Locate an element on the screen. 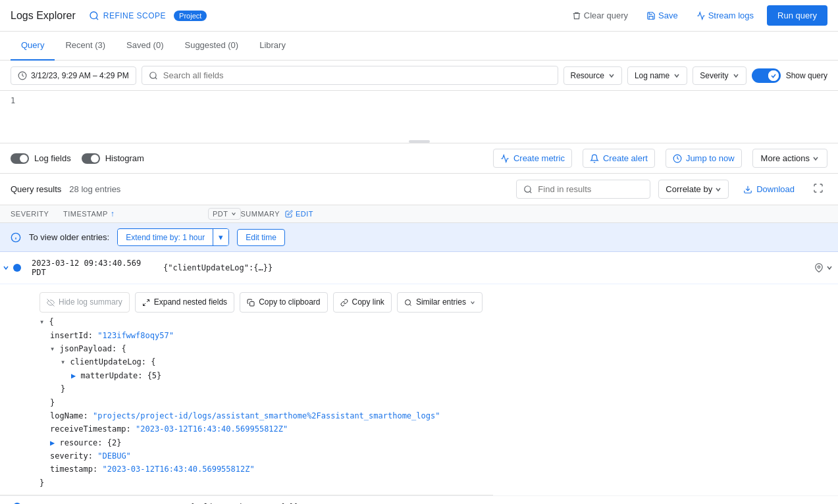 The width and height of the screenshot is (838, 504). json-close-brace: } is located at coordinates (261, 483).